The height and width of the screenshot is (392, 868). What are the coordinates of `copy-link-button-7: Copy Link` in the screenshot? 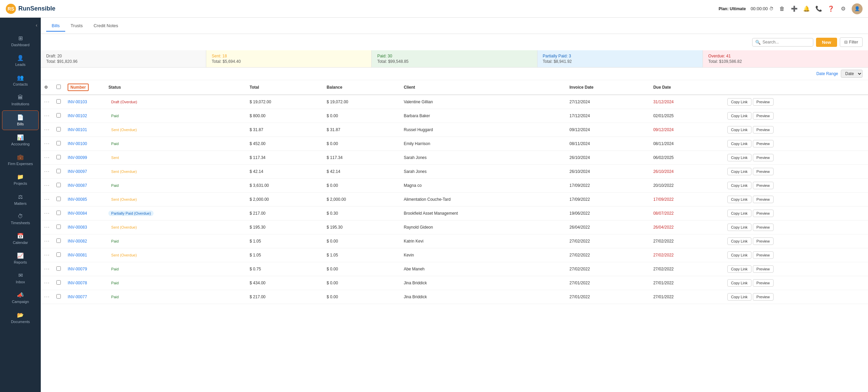 It's located at (739, 199).